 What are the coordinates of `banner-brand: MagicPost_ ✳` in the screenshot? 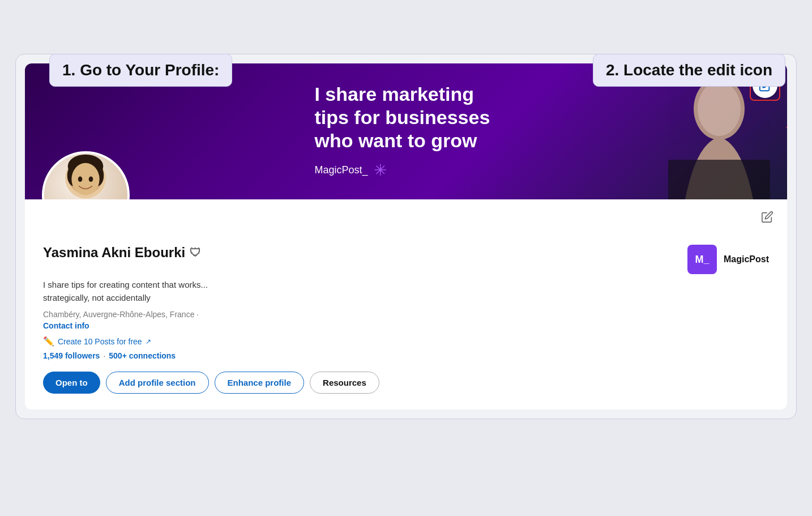 It's located at (402, 171).